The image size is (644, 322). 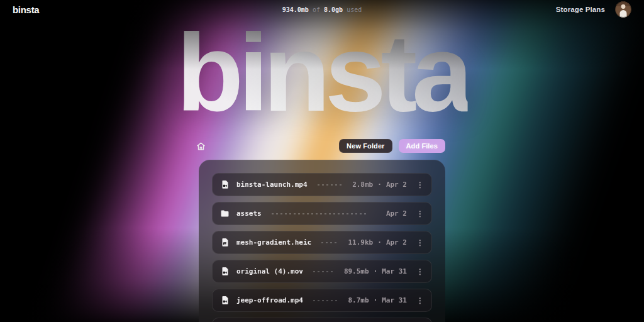 What do you see at coordinates (358, 301) in the screenshot?
I see `file-size: 8.7mb` at bounding box center [358, 301].